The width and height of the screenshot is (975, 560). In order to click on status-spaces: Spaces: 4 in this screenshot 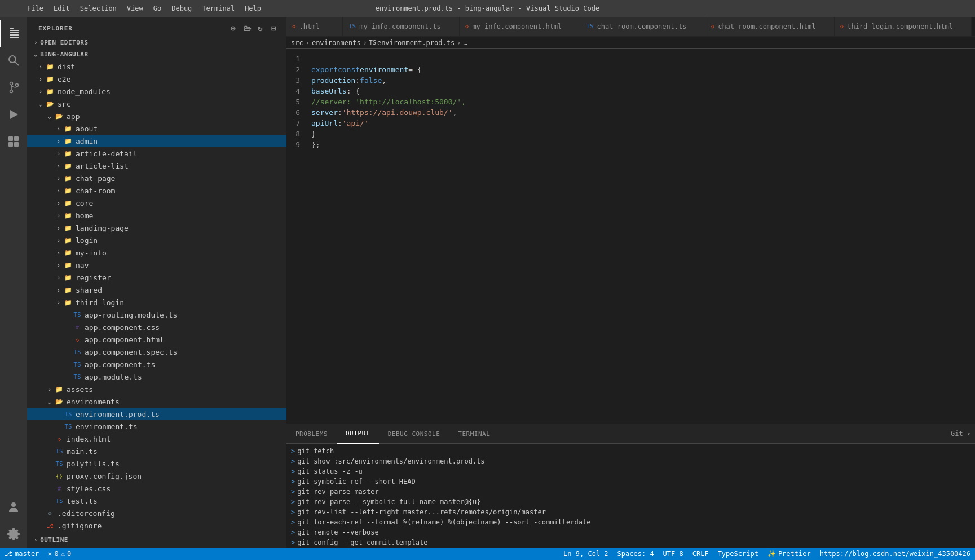, I will do `click(636, 554)`.